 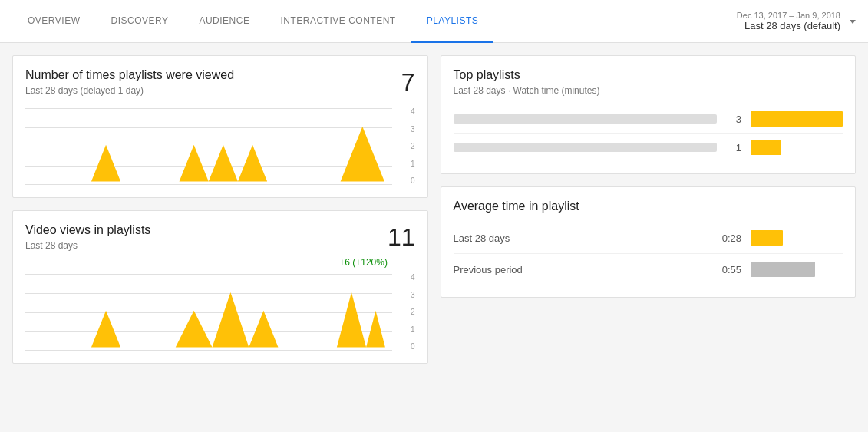 What do you see at coordinates (728, 270) in the screenshot?
I see `avg-value-previous: 0:55` at bounding box center [728, 270].